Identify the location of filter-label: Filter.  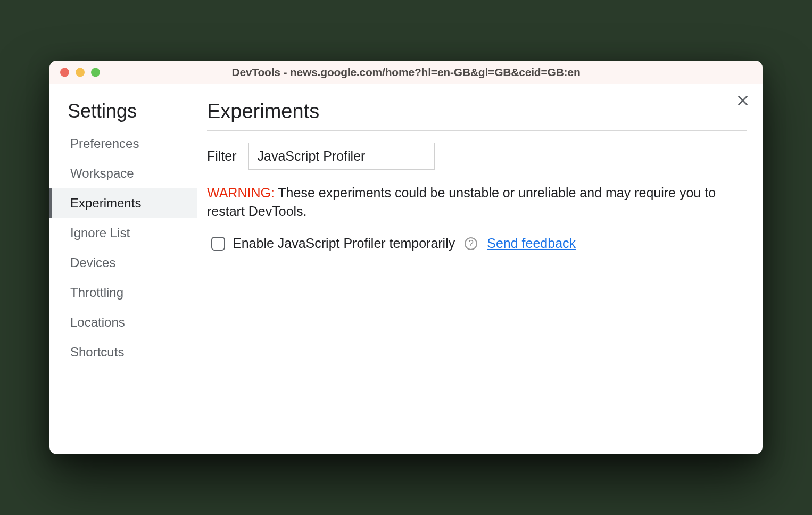
(222, 156).